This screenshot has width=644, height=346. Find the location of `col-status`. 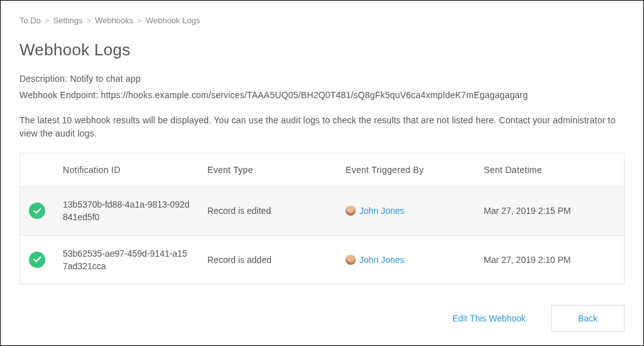

col-status is located at coordinates (38, 170).